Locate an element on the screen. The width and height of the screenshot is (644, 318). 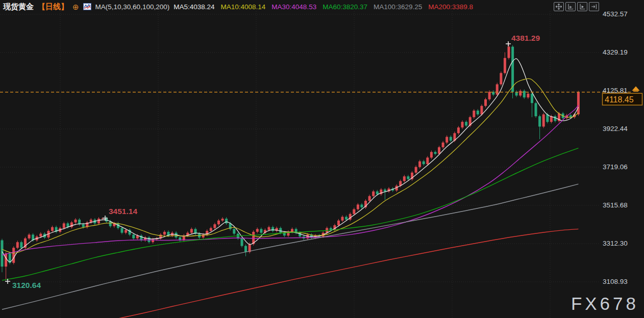
ma-value-label: MA60:3820.37 is located at coordinates (345, 7).